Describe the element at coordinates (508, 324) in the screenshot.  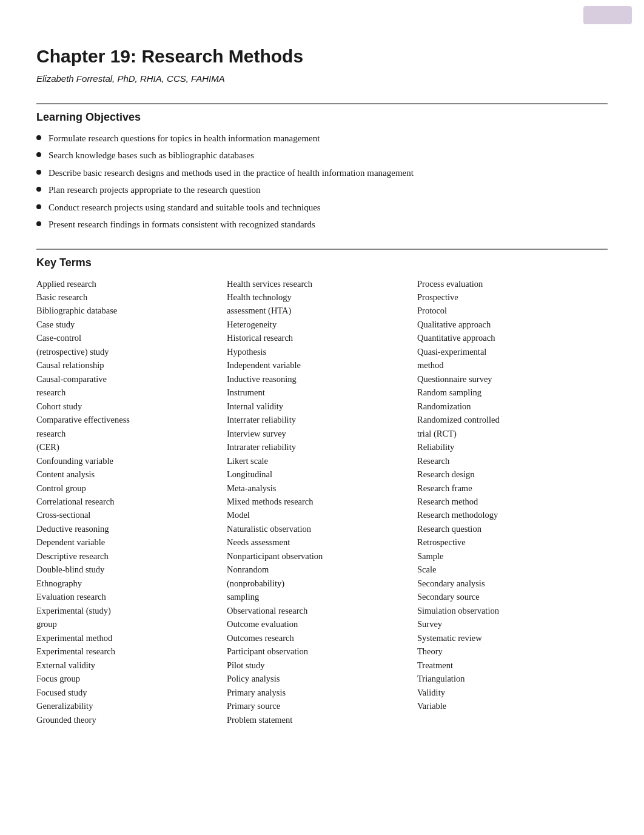
I see `term-item: Qualitative approach` at that location.